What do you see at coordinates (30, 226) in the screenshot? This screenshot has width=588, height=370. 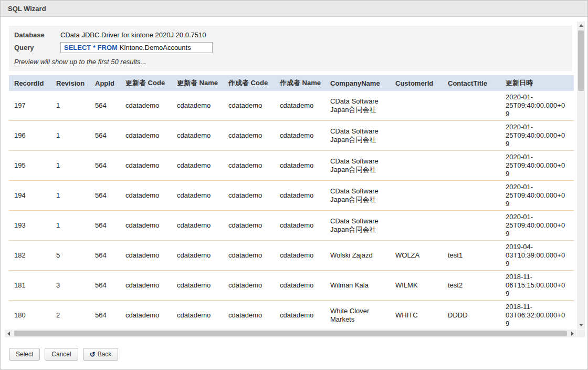 I see `table-cell: 193` at bounding box center [30, 226].